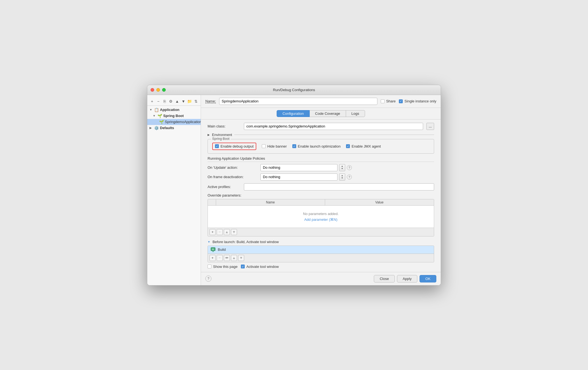 The image size is (588, 370). What do you see at coordinates (356, 113) in the screenshot?
I see `tab-logs: Logs` at bounding box center [356, 113].